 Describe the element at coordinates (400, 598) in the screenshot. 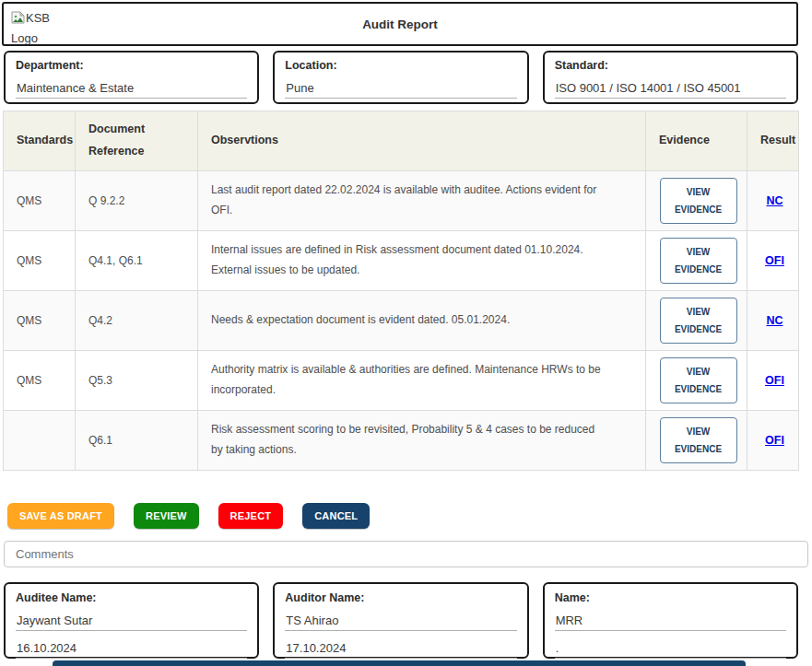

I see `auditor-name-label: Auditor Name:` at that location.